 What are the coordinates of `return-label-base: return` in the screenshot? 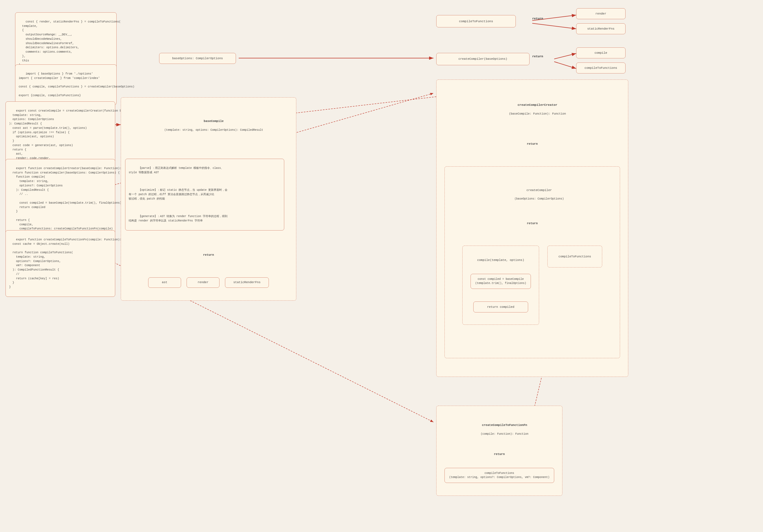 It's located at (208, 255).